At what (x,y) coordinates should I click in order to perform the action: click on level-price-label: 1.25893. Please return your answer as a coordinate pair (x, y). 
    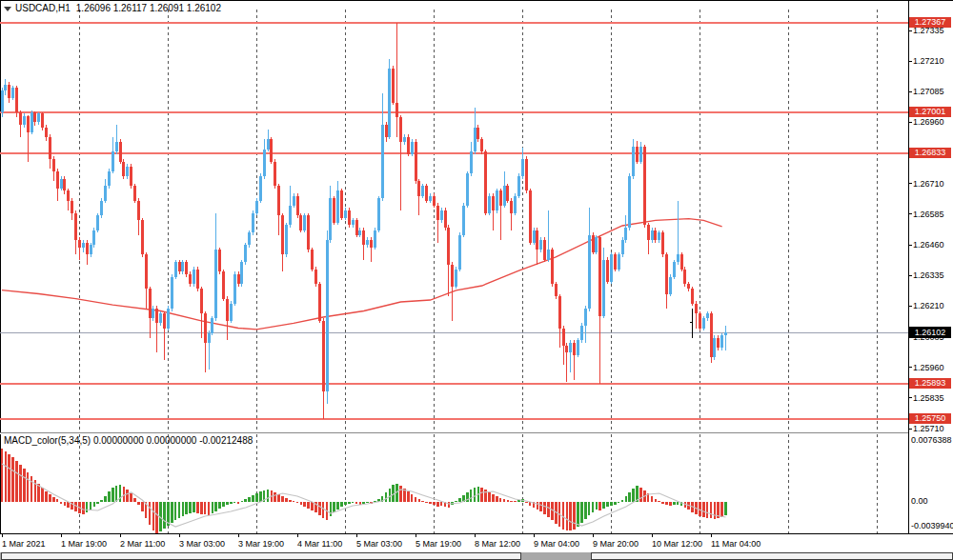
    Looking at the image, I should click on (930, 383).